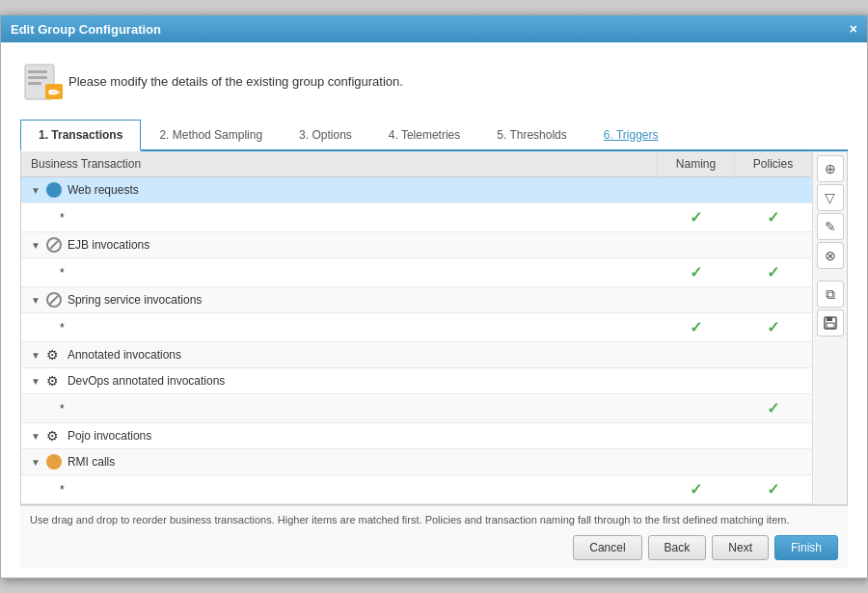 The width and height of the screenshot is (868, 593). Describe the element at coordinates (417, 191) in the screenshot. I see `table-row: ▼ Web requests` at that location.